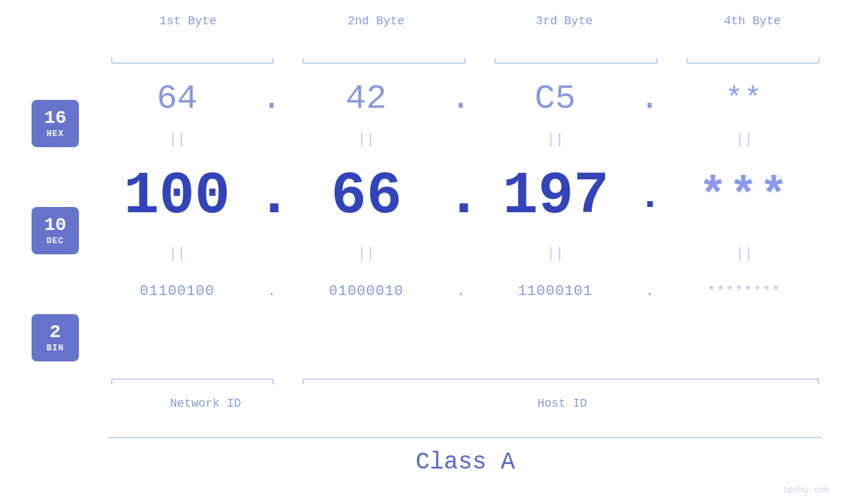 The width and height of the screenshot is (845, 504). Describe the element at coordinates (55, 134) in the screenshot. I see `hex-badge-label: HEX` at that location.